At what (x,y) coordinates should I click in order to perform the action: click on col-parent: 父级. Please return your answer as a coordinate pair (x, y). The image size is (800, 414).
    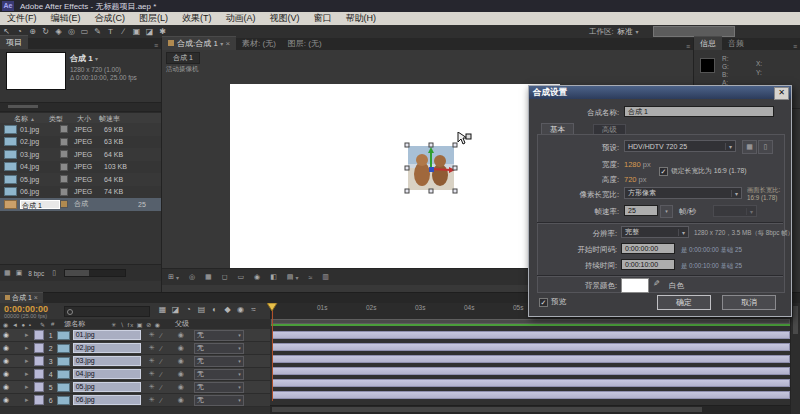
    Looking at the image, I should click on (182, 324).